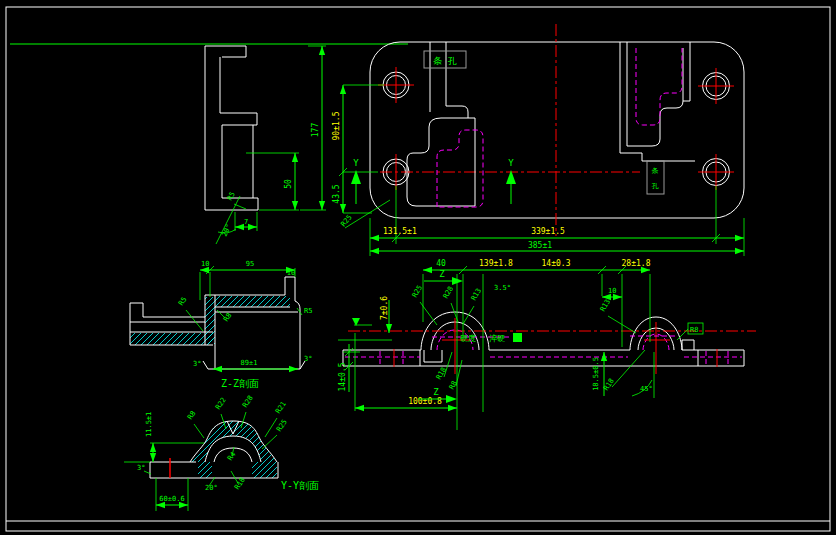 The image size is (836, 535). Describe the element at coordinates (342, 376) in the screenshot. I see `dim-14: 14±0.5` at that location.